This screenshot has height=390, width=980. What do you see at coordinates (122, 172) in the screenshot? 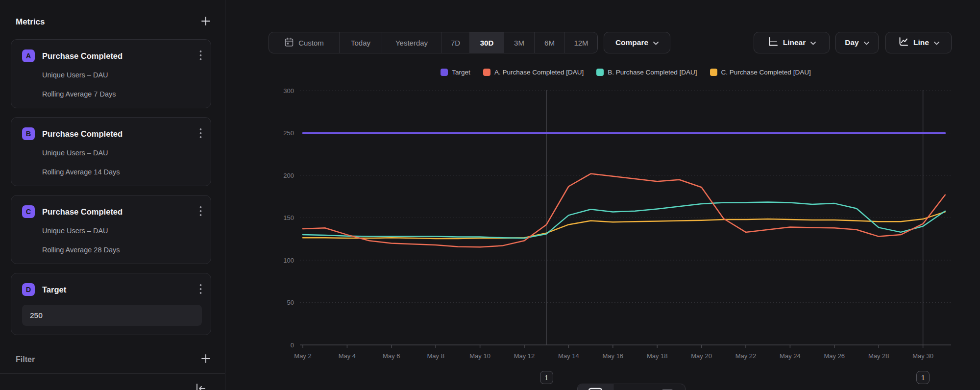
I see `metric-transform: Rolling Average 14 Days` at bounding box center [122, 172].